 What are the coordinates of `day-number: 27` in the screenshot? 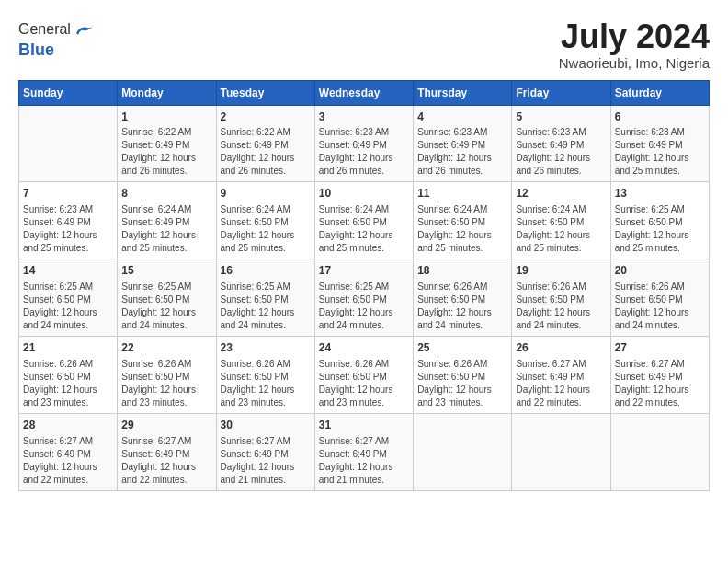 It's located at (660, 348).